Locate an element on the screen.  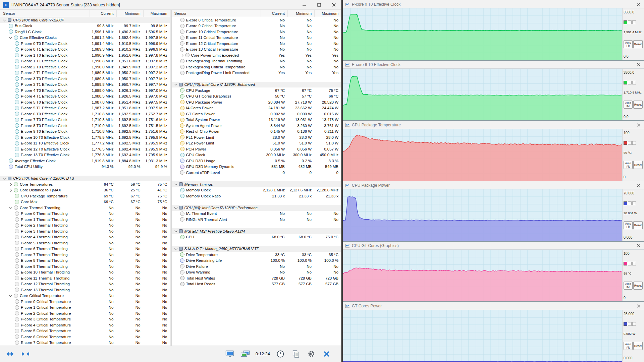
sensor-row: GPU Clock300.0 MHz300.0 MHz450.0 MHz is located at coordinates (257, 155).